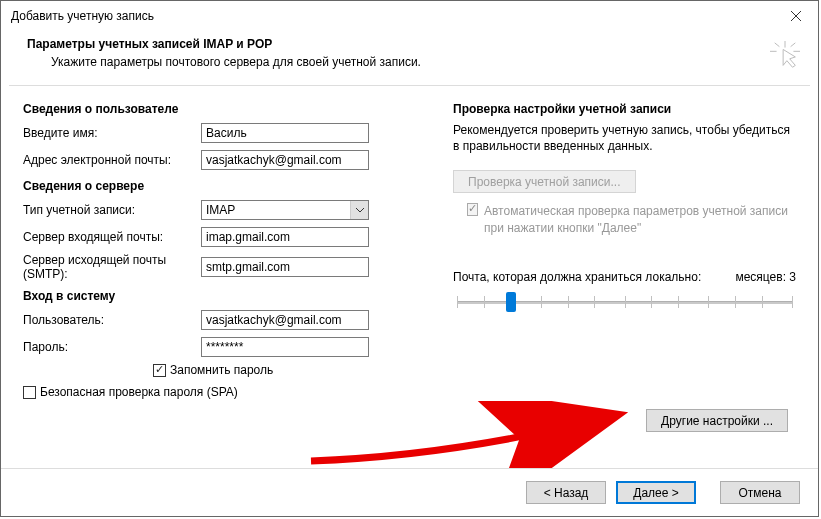 The image size is (821, 519). Describe the element at coordinates (82, 16) in the screenshot. I see `window-title: Добавить учетную запись` at that location.